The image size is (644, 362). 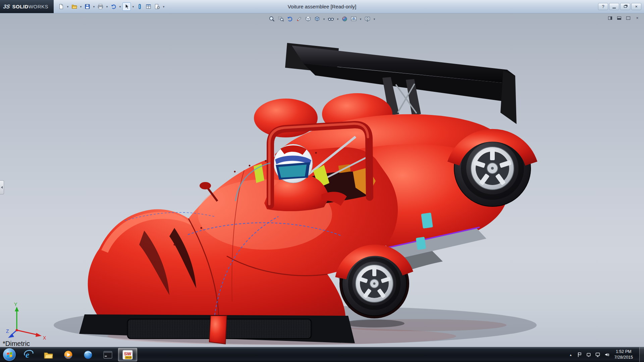 What do you see at coordinates (272, 19) in the screenshot?
I see `zoom-to-fit-icon` at bounding box center [272, 19].